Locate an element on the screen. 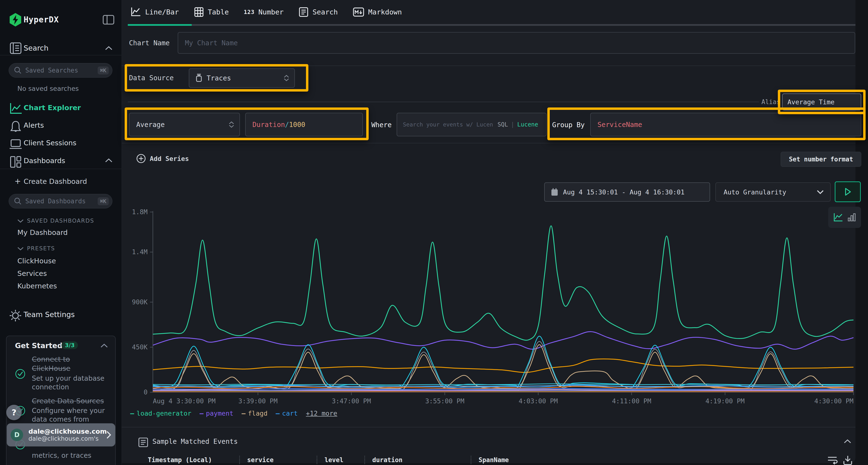 This screenshot has width=868, height=465. sidebar-item-client-sessions: Client Sessions is located at coordinates (50, 143).